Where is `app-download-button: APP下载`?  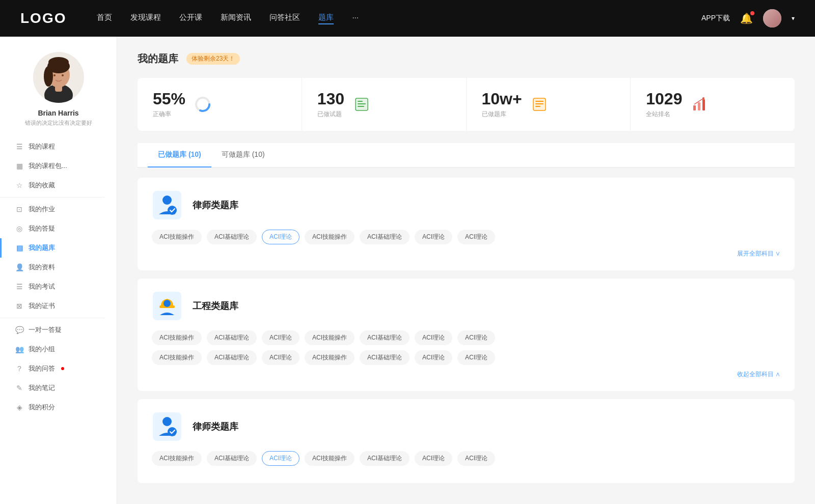 app-download-button: APP下载 is located at coordinates (716, 18).